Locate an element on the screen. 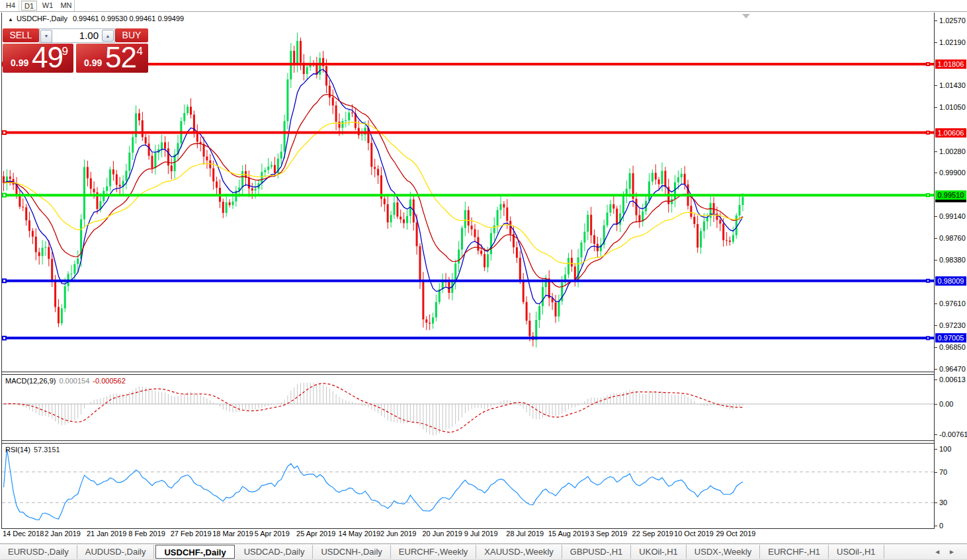 This screenshot has width=967, height=560. date-label: 14 Dec 2018 is located at coordinates (23, 534).